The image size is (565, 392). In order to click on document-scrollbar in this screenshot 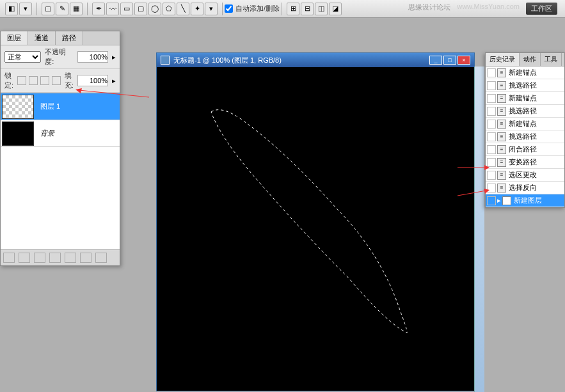, I will do `click(479, 229)`.